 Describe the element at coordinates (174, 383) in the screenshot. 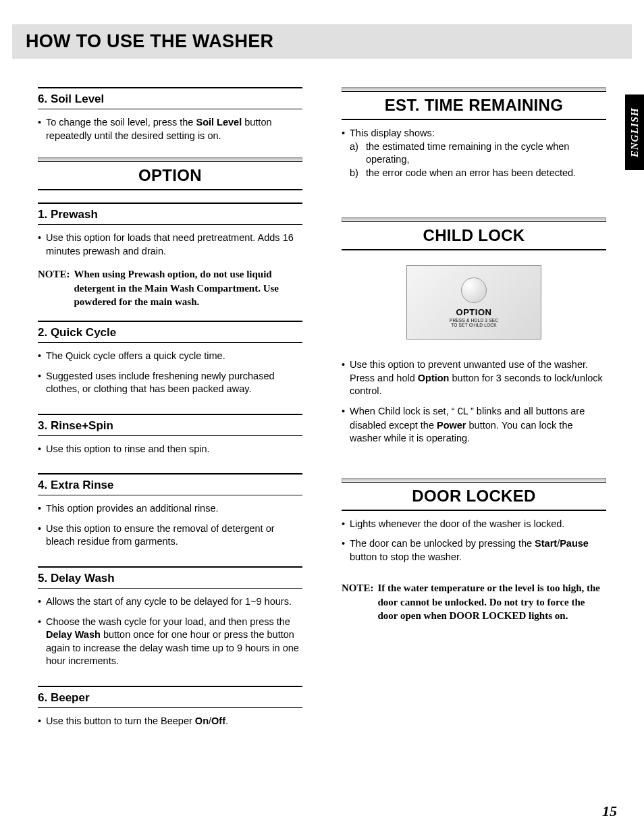

I see `body-text: Suggested uses include freshening newly …` at that location.